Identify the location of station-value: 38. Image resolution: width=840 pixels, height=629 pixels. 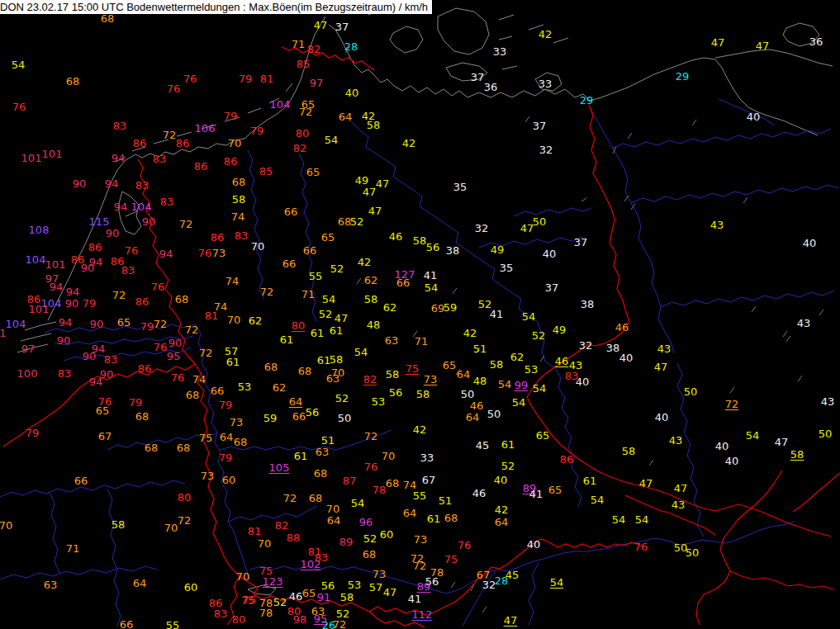
(588, 304).